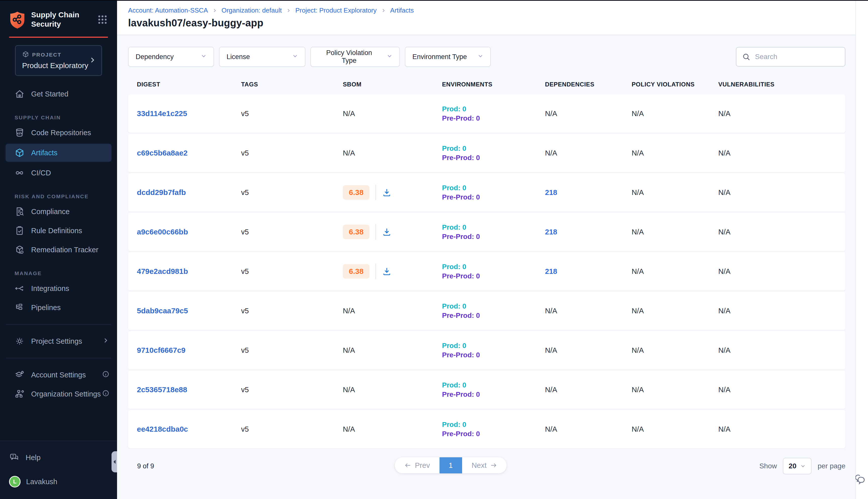  Describe the element at coordinates (162, 232) in the screenshot. I see `digest-link: a9c6e00c66bb` at that location.